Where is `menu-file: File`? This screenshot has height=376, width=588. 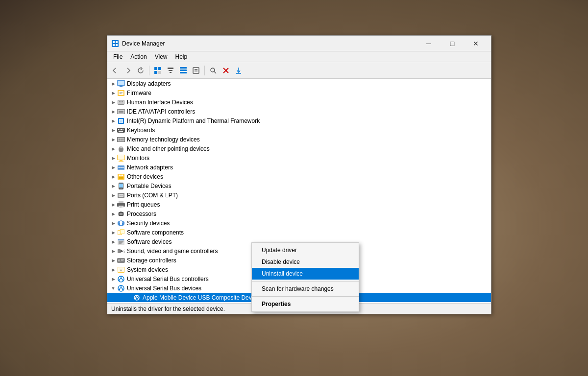 menu-file: File is located at coordinates (118, 57).